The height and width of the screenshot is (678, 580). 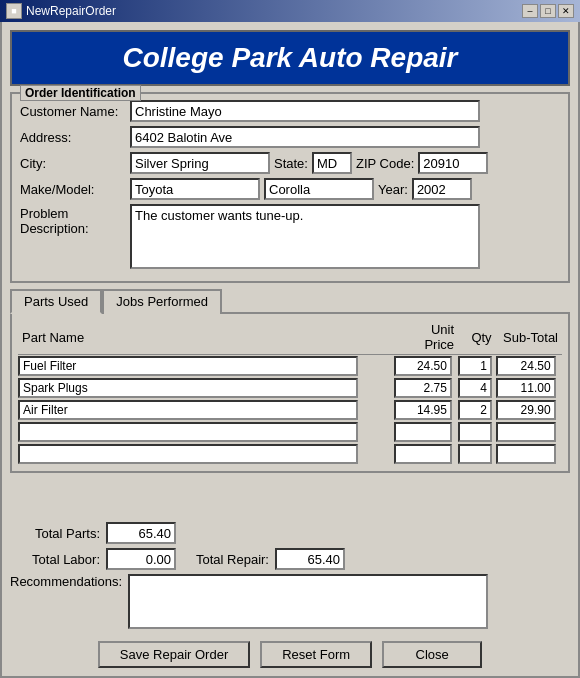 What do you see at coordinates (442, 189) in the screenshot?
I see `year-input` at bounding box center [442, 189].